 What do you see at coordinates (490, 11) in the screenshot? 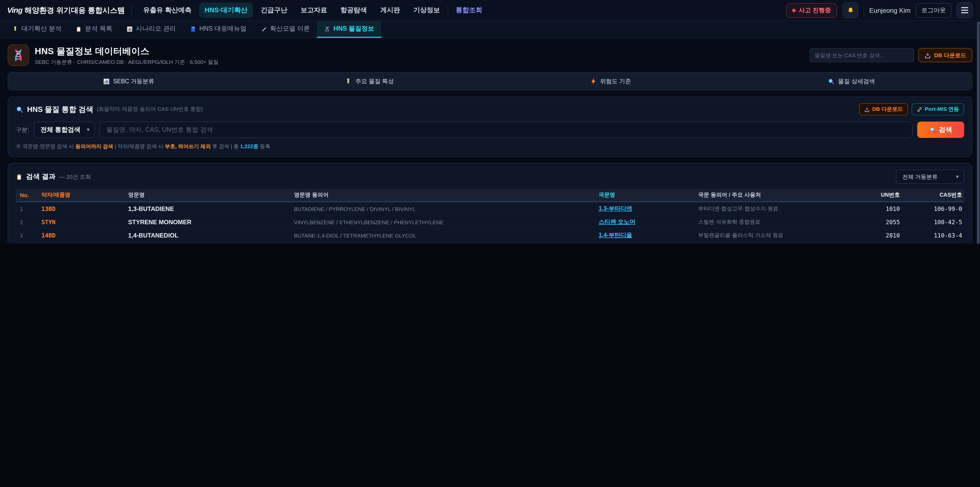
I see `top-navbar: Ving 해양환경 위기대응 통합시스템 유출유 확산예측 HNS·대기확산 긴…` at bounding box center [490, 11].